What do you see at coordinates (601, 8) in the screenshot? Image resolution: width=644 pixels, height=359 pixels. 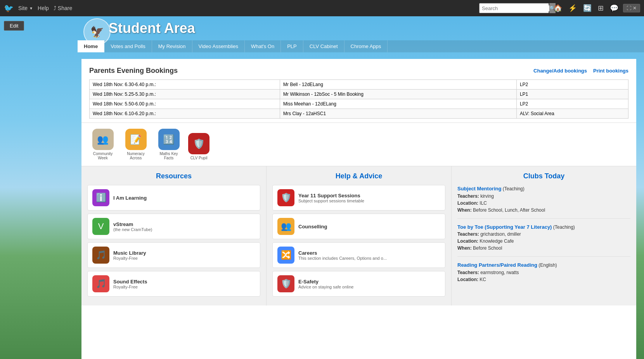 I see `grid-icon: ⊞` at bounding box center [601, 8].